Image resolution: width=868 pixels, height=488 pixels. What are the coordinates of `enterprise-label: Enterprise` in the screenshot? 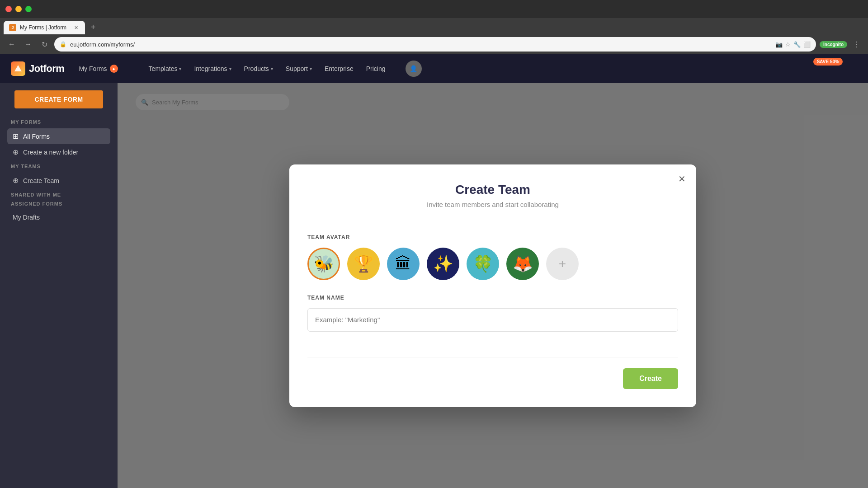 It's located at (339, 69).